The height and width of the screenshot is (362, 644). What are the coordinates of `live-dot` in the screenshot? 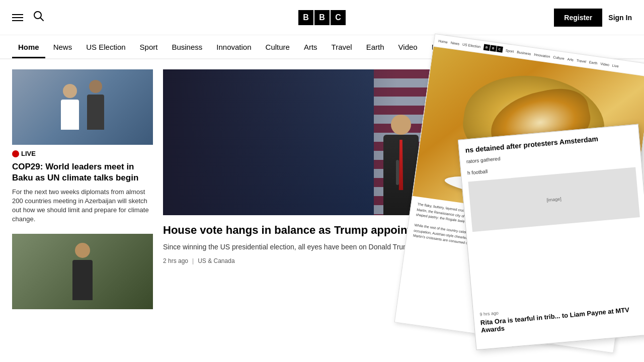 It's located at (16, 154).